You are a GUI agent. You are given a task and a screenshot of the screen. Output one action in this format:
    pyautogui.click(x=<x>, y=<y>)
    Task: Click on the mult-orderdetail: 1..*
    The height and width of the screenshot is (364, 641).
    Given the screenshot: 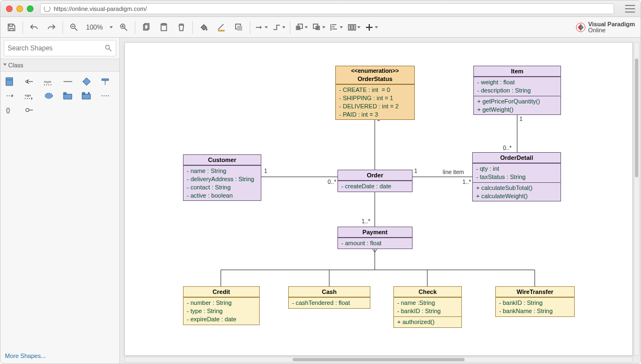 What is the action you would take?
    pyautogui.click(x=467, y=182)
    